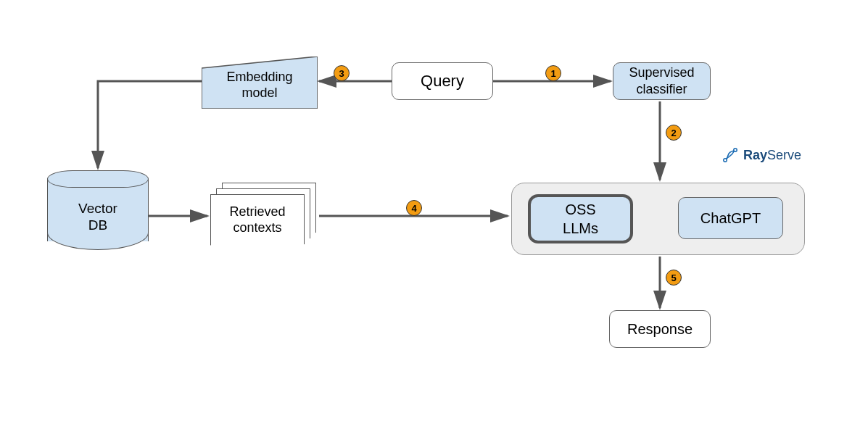 The height and width of the screenshot is (429, 868). What do you see at coordinates (260, 86) in the screenshot?
I see `embedding-label: Embedding model` at bounding box center [260, 86].